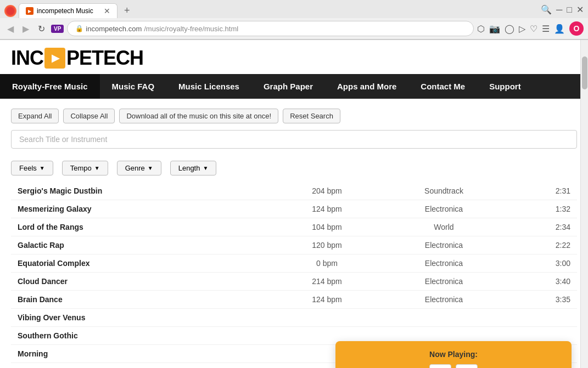 The width and height of the screenshot is (588, 368). I want to click on track-bpm, so click(327, 318).